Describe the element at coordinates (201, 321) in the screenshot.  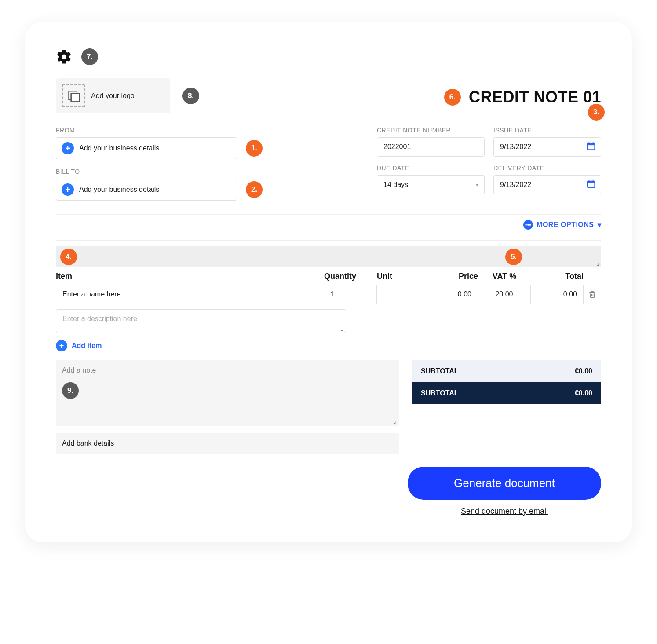
I see `item-description-input: Enter a description here ⌟` at that location.